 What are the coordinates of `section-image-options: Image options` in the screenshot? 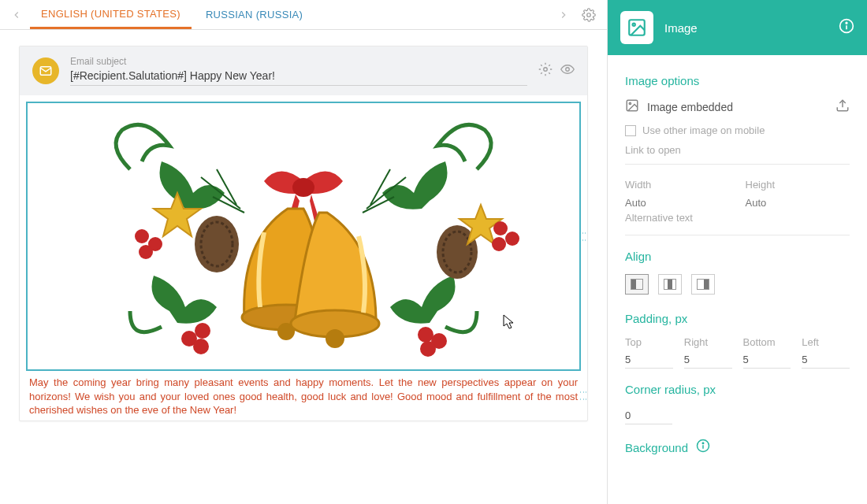 It's located at (738, 80).